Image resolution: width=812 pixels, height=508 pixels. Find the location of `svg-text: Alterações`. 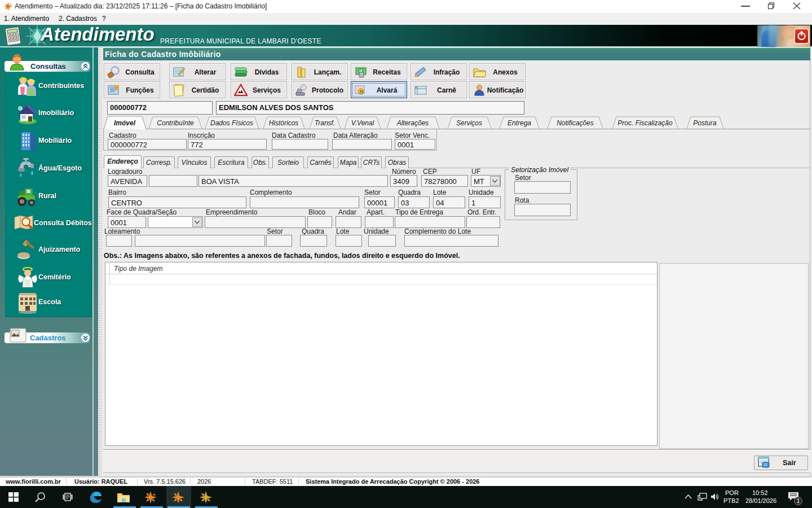

svg-text: Alterações is located at coordinates (413, 123).